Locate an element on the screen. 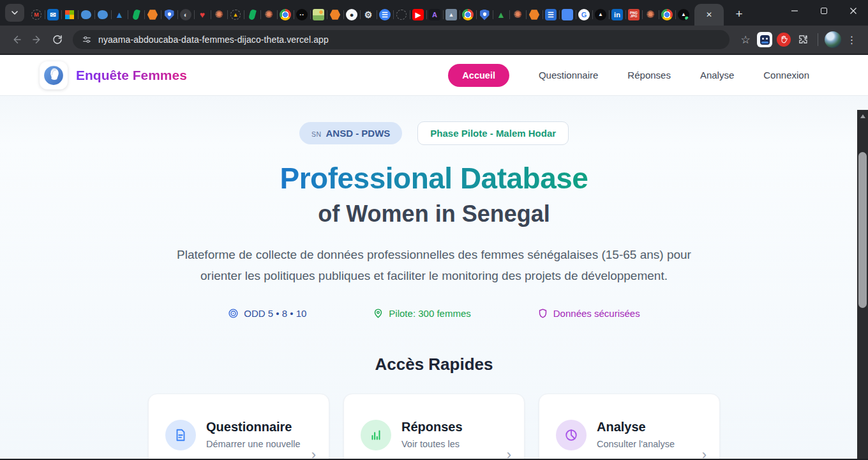 The image size is (868, 460). pinned-tab-azure: ▲ is located at coordinates (119, 15).